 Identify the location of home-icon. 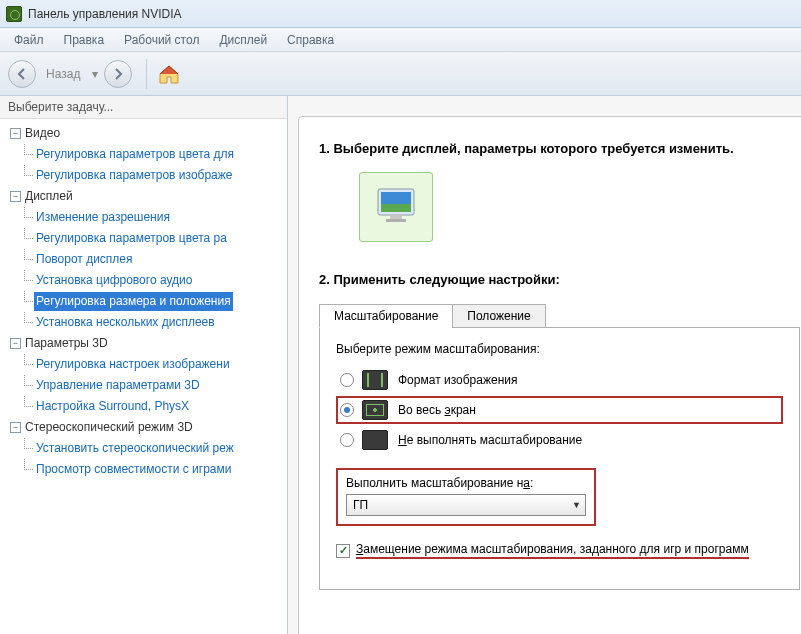
(169, 74).